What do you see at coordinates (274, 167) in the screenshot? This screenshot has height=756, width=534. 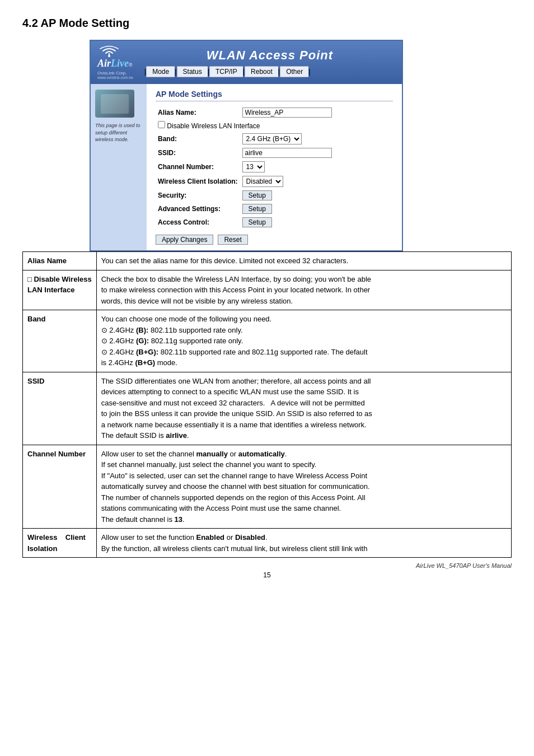 I see `channel-row: Channel Number: 13 1234 5678 9101112` at bounding box center [274, 167].